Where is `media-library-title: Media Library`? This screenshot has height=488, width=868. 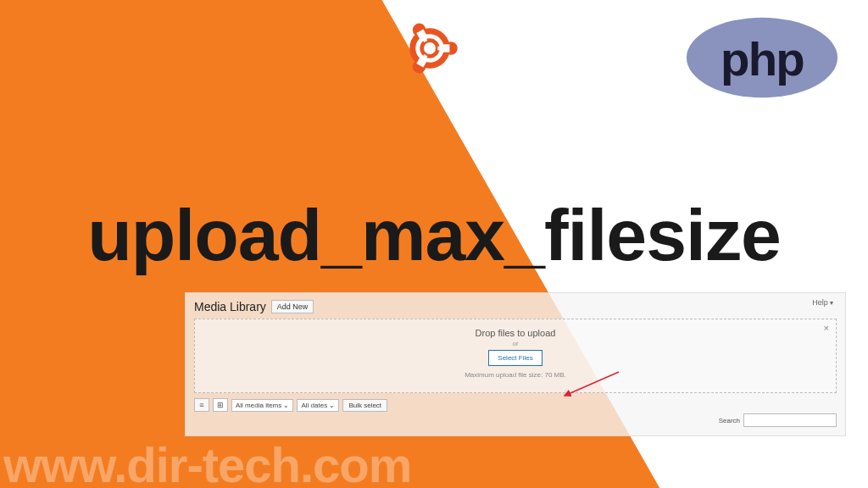
media-library-title: Media Library is located at coordinates (231, 307).